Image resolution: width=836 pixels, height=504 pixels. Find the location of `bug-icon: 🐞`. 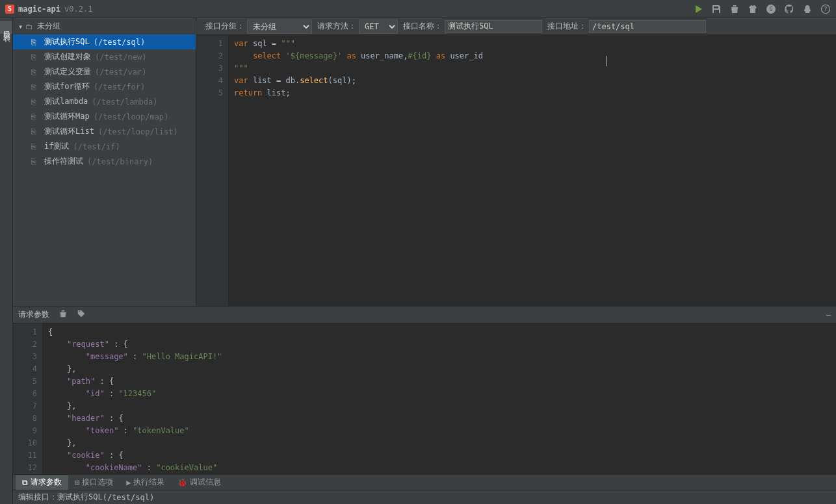

bug-icon: 🐞 is located at coordinates (182, 483).